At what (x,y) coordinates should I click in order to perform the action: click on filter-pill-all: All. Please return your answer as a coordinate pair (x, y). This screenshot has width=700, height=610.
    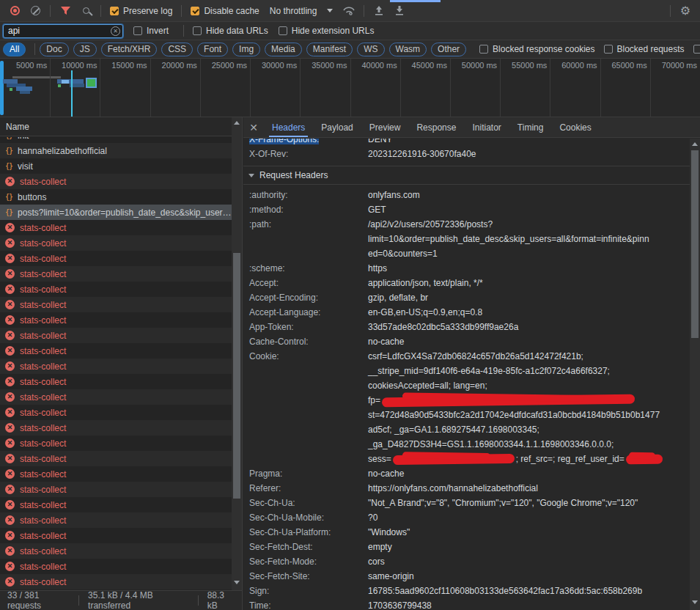
    Looking at the image, I should click on (15, 50).